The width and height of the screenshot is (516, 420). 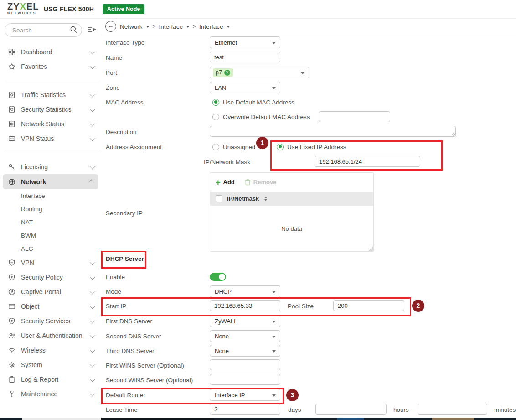 I want to click on sort-icon, so click(x=266, y=199).